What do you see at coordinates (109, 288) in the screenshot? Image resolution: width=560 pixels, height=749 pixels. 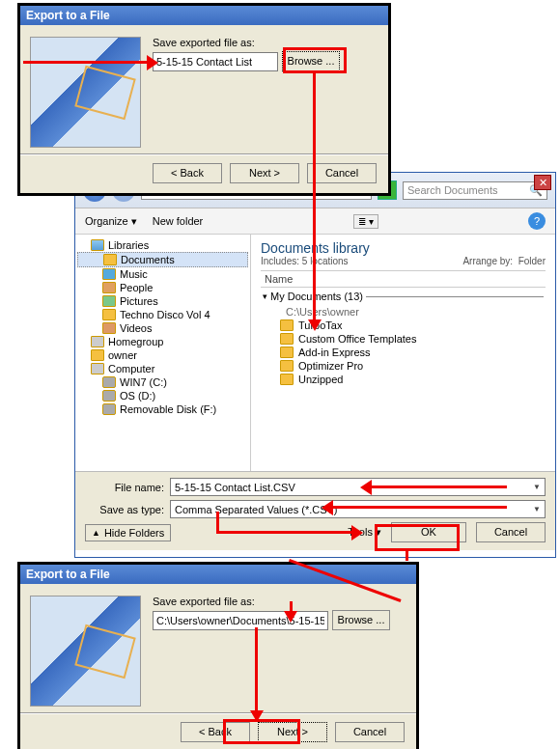 I see `people-icon` at bounding box center [109, 288].